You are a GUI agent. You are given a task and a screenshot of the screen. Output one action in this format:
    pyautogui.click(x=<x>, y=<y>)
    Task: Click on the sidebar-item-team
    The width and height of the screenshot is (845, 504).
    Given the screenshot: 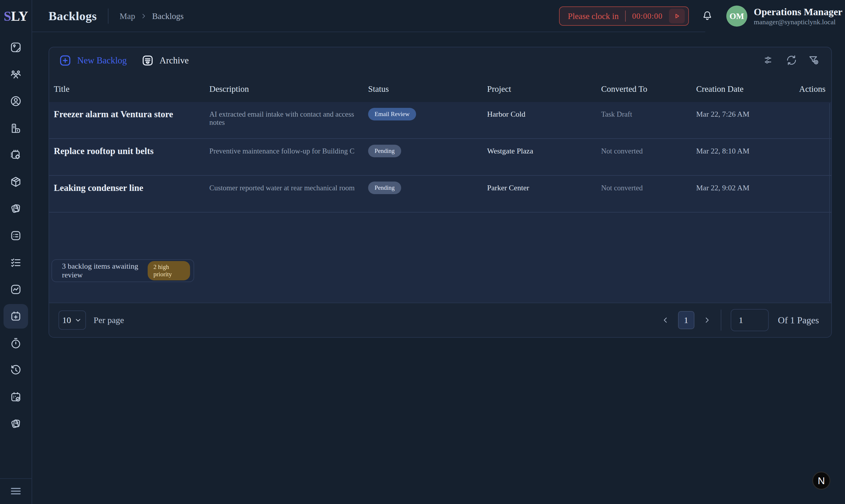 What is the action you would take?
    pyautogui.click(x=16, y=74)
    